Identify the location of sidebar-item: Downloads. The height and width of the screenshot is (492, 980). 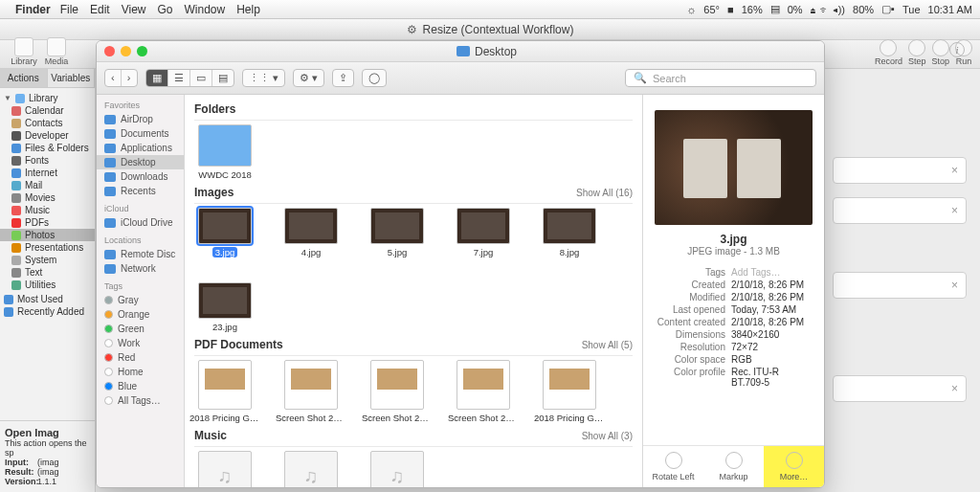
(140, 176).